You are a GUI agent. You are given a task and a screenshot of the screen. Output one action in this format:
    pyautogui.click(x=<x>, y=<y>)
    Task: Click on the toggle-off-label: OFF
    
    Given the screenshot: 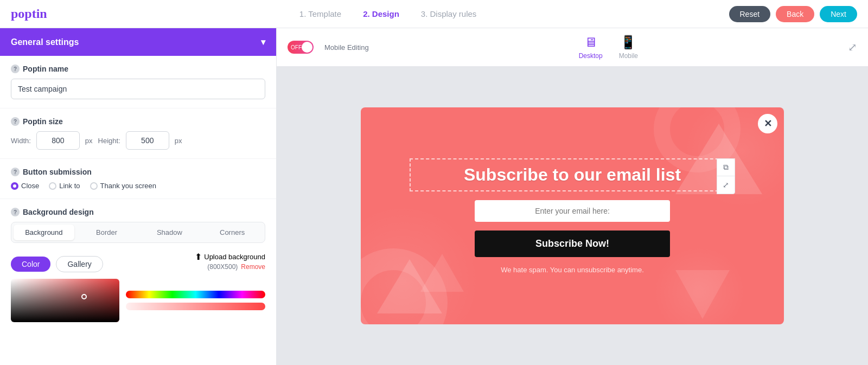 What is the action you would take?
    pyautogui.click(x=296, y=48)
    